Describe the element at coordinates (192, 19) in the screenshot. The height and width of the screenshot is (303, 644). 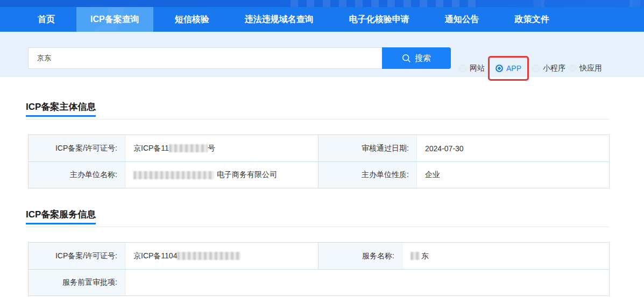
I see `nav-item-sms-verify: 短信核验` at that location.